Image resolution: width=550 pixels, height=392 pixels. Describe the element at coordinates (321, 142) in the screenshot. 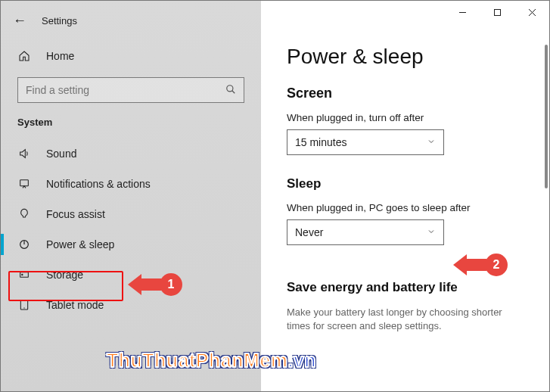

I see `screen-timeout-value: 15 minutes` at that location.